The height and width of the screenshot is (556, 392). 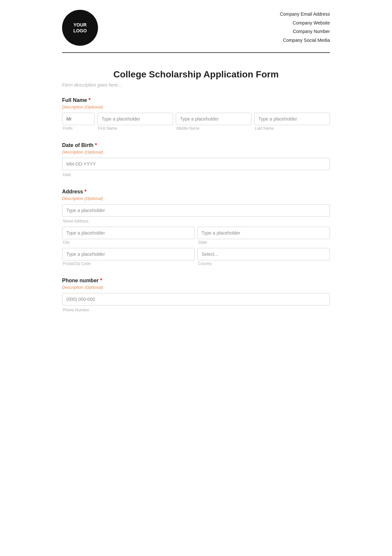 What do you see at coordinates (264, 236) in the screenshot?
I see `state-wrap: State` at bounding box center [264, 236].